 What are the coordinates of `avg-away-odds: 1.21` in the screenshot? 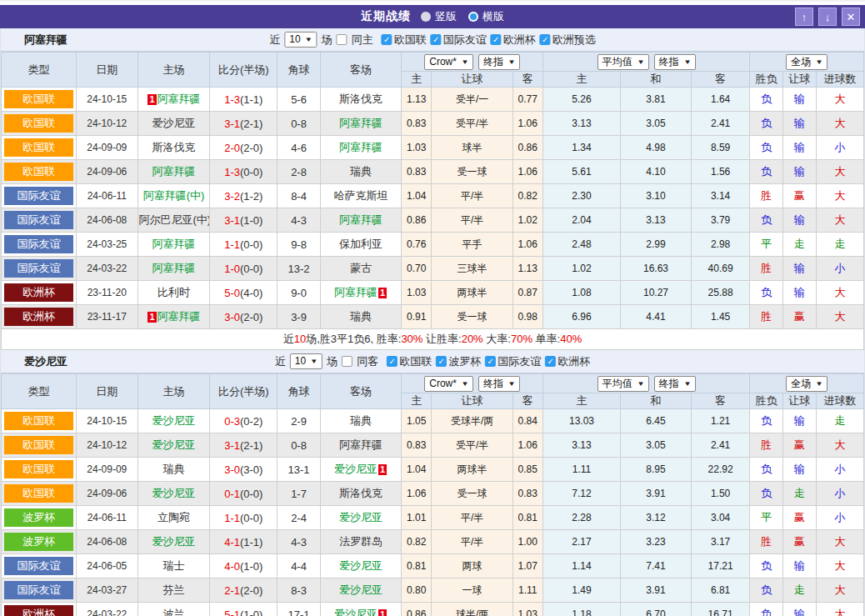 It's located at (720, 422).